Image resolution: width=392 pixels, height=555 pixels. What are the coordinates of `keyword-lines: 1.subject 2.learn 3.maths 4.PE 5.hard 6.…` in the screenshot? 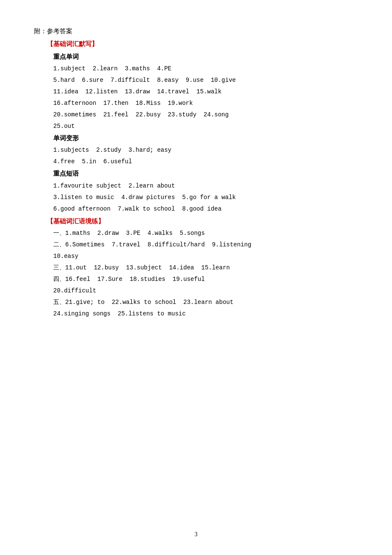 It's located at (205, 98).